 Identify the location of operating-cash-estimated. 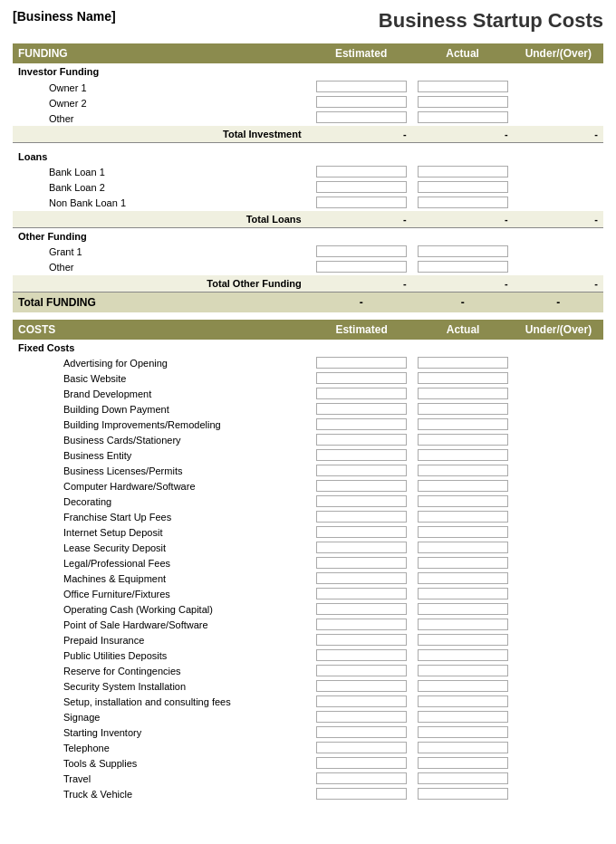
(361, 609).